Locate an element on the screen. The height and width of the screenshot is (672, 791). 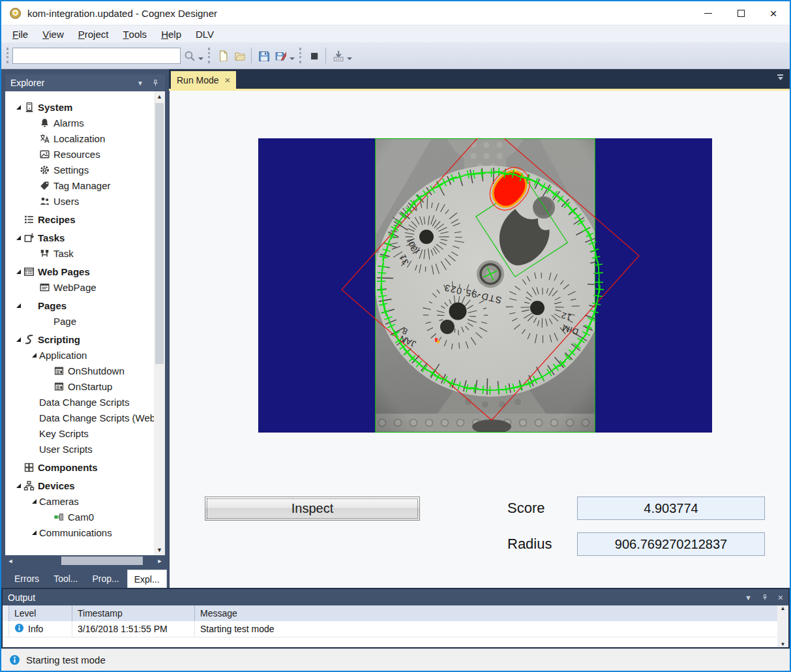
tree-item-tag-manager: Tag Manager is located at coordinates (85, 185).